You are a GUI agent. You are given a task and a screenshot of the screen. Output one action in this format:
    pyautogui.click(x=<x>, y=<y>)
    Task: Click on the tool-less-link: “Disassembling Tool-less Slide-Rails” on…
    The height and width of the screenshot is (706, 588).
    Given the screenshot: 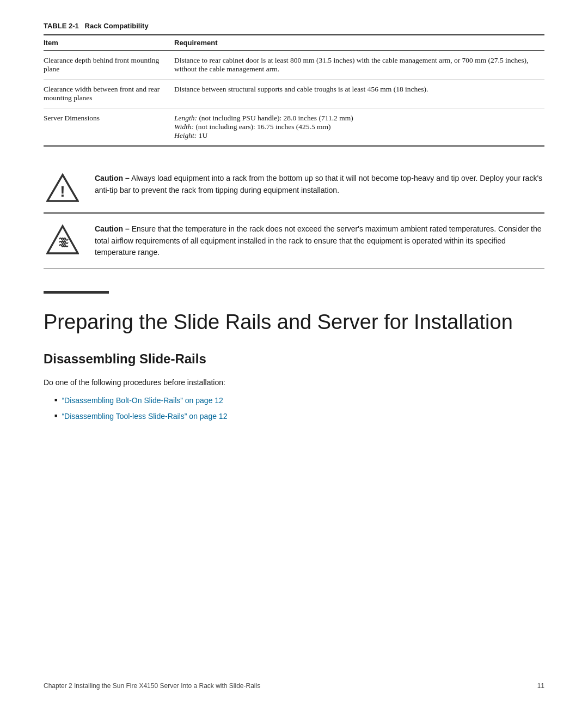 What is the action you would take?
    pyautogui.click(x=144, y=416)
    